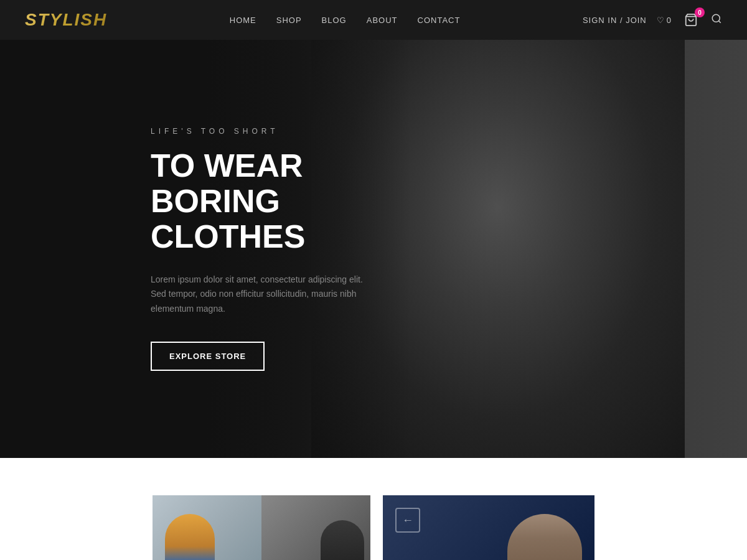 This screenshot has height=560, width=747. What do you see at coordinates (334, 20) in the screenshot?
I see `nav-blog: BLOG` at bounding box center [334, 20].